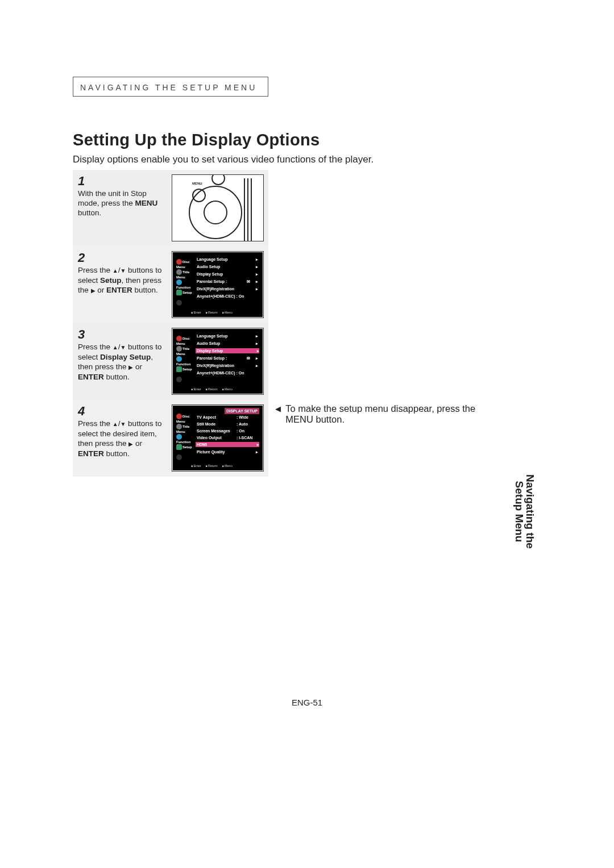 This screenshot has width=614, height=868. Describe the element at coordinates (227, 351) in the screenshot. I see `osd-row-selected: Display Setup▸` at that location.